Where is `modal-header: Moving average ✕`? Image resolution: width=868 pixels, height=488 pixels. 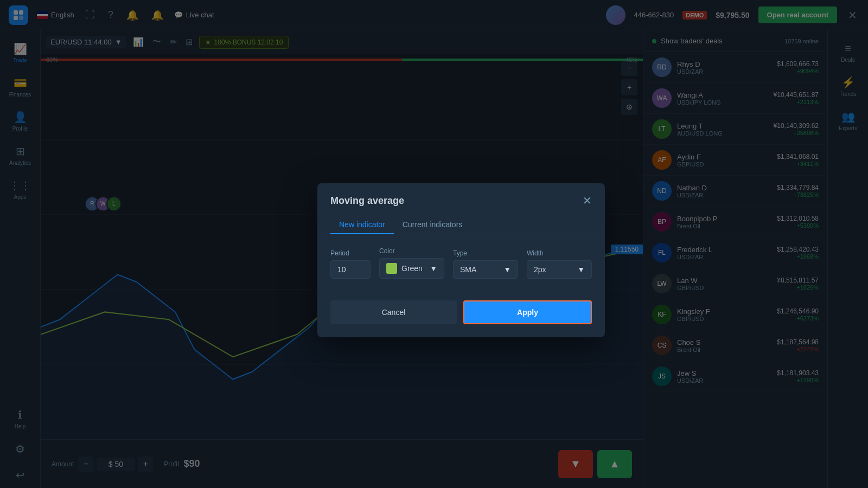 modal-header: Moving average ✕ is located at coordinates (461, 195).